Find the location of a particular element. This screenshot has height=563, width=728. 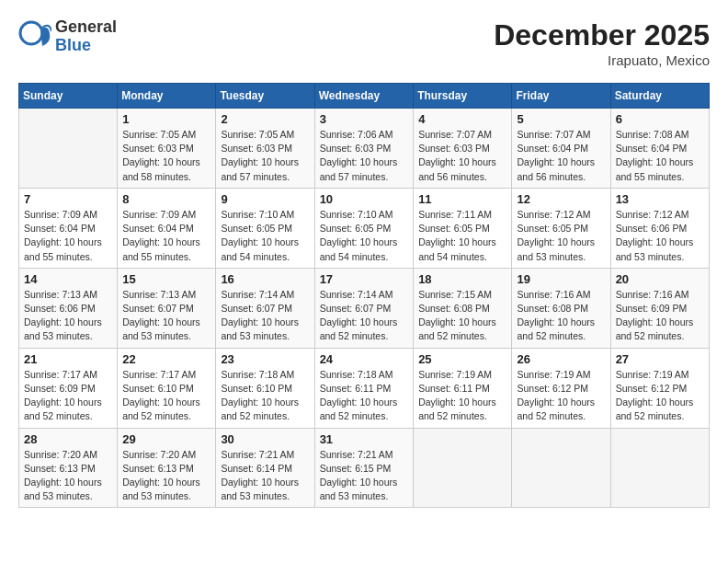

calendar-cell: 18Sunrise: 7:15 AM Sunset: 6:08 PM Dayli… is located at coordinates (463, 307).